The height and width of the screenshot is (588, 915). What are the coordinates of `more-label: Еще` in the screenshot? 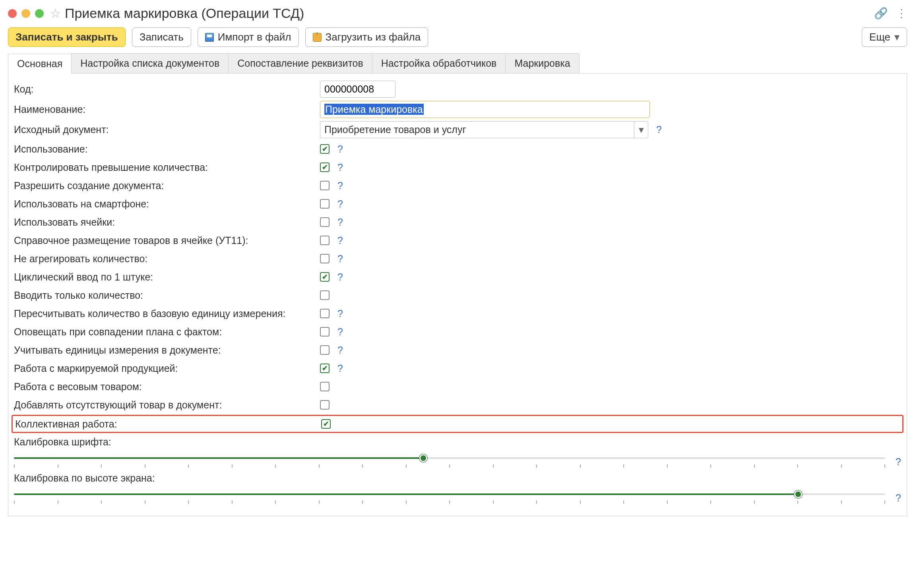 It's located at (880, 37).